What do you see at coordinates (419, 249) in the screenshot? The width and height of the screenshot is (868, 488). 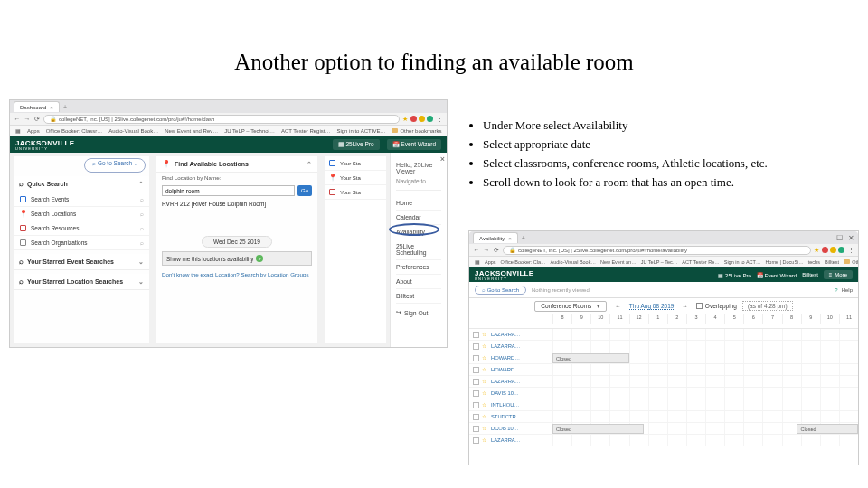 I see `menu-scheduling: 25Live Scheduling` at bounding box center [419, 249].